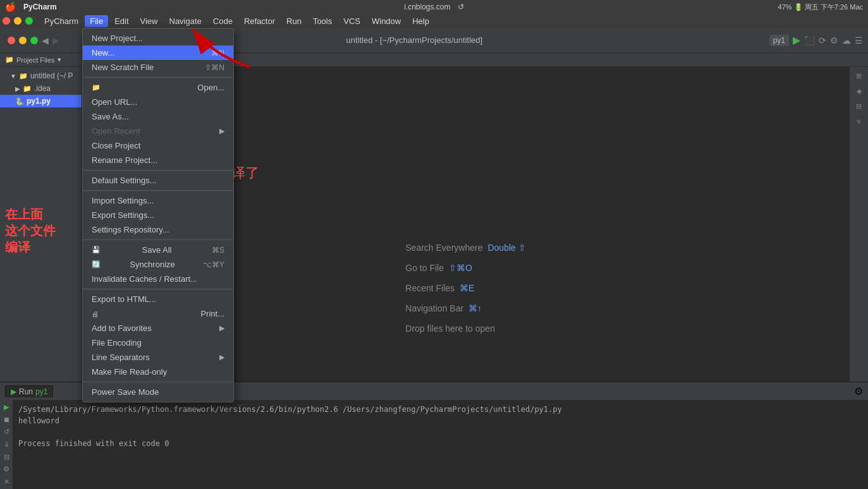 This screenshot has width=868, height=489. I want to click on menu-window: Window, so click(386, 21).